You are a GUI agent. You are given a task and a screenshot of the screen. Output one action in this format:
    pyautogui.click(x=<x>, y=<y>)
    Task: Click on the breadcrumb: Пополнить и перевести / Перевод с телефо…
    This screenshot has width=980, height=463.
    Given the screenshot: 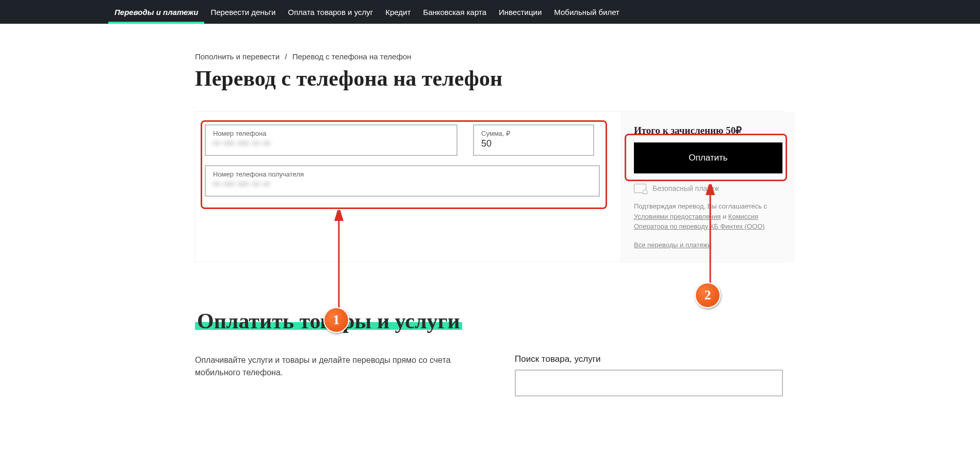 What is the action you would take?
    pyautogui.click(x=490, y=57)
    